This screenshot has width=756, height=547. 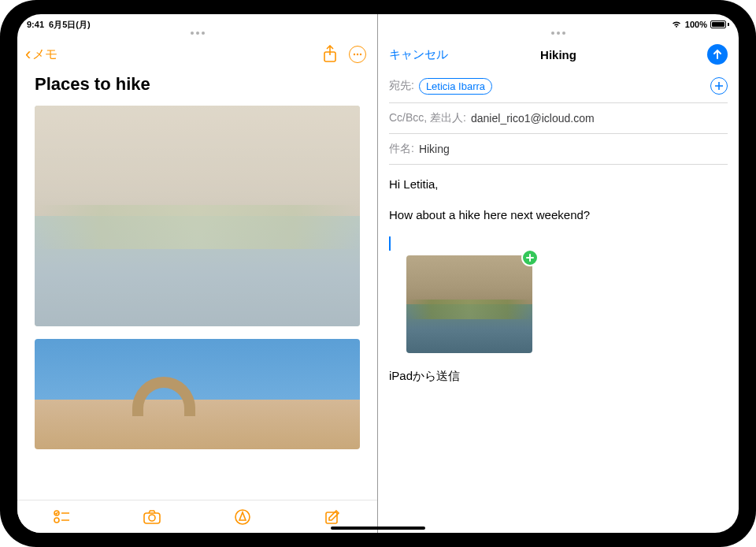 I want to click on chevron-left-icon: ‹, so click(x=28, y=54).